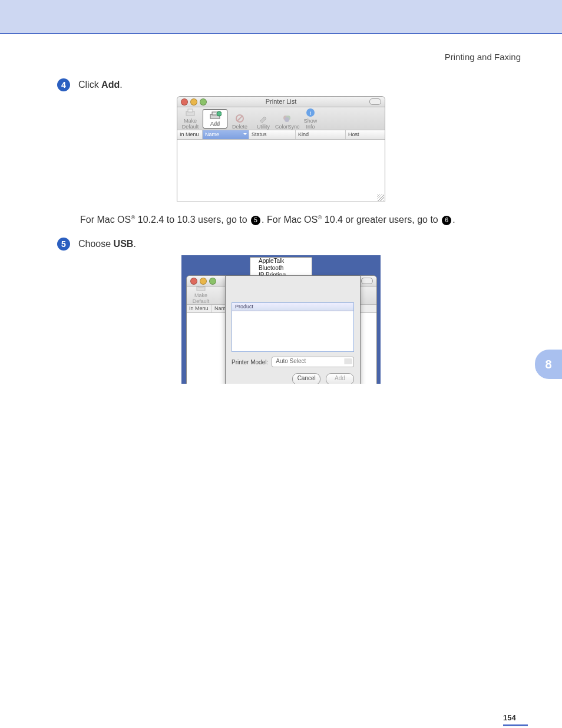 This screenshot has width=562, height=728. Describe the element at coordinates (199, 309) in the screenshot. I see `bg-col-inmenu: In Menu` at that location.